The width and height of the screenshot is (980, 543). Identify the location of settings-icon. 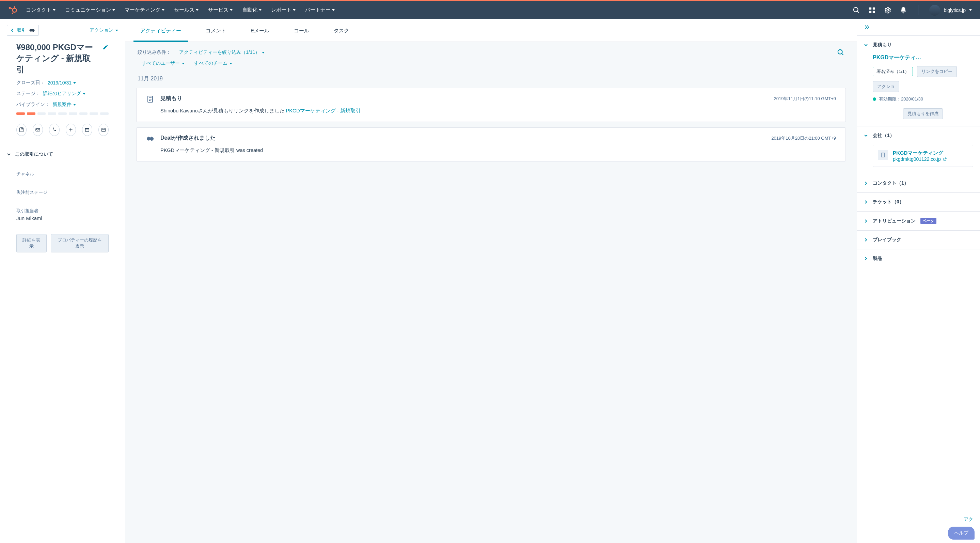
(888, 10).